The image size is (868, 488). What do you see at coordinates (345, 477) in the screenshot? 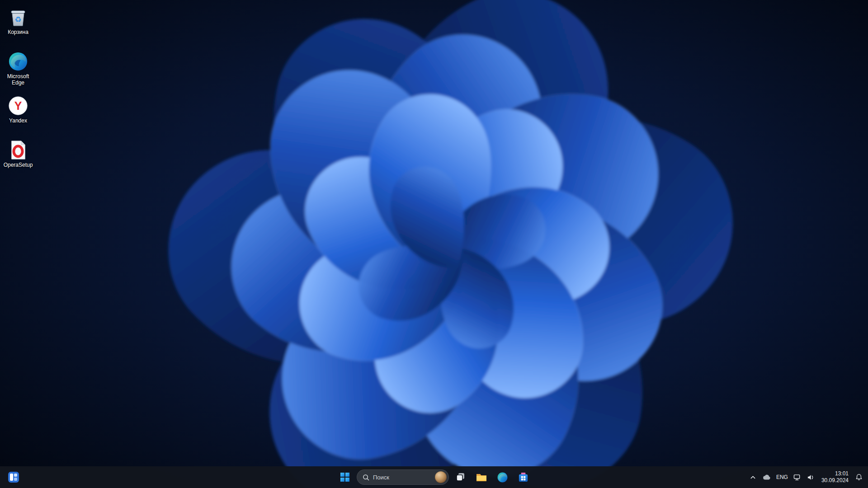
I see `windows-logo-icon` at bounding box center [345, 477].